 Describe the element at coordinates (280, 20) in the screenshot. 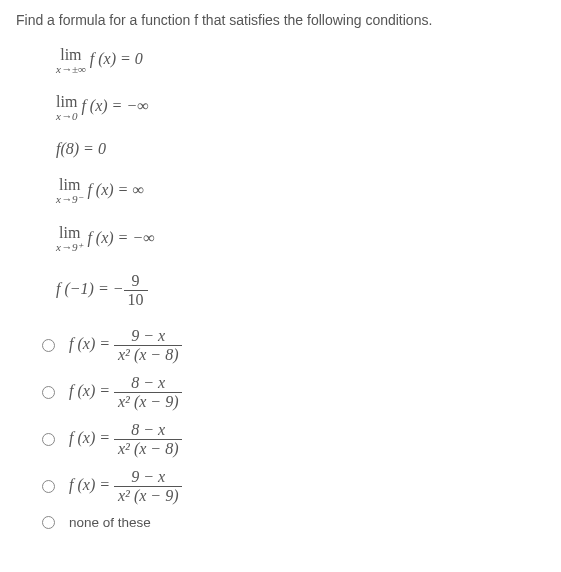

I see `question-text: Find a formula for a function f that sat…` at that location.